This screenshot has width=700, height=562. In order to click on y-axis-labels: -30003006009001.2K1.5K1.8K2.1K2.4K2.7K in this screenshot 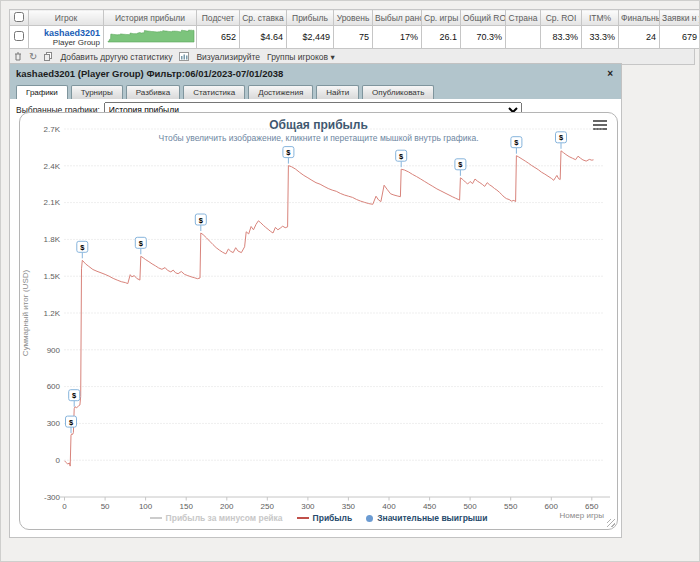, I will do `click(52, 314)`.